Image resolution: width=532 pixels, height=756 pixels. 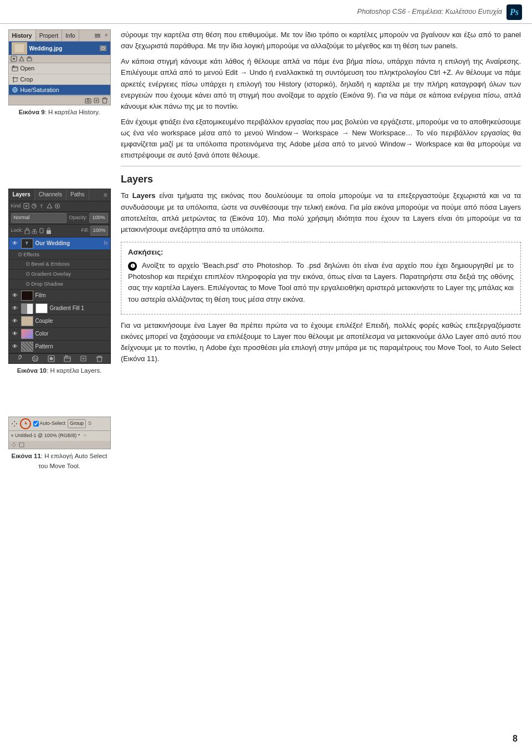 I want to click on history-item-open: Open, so click(x=60, y=69).